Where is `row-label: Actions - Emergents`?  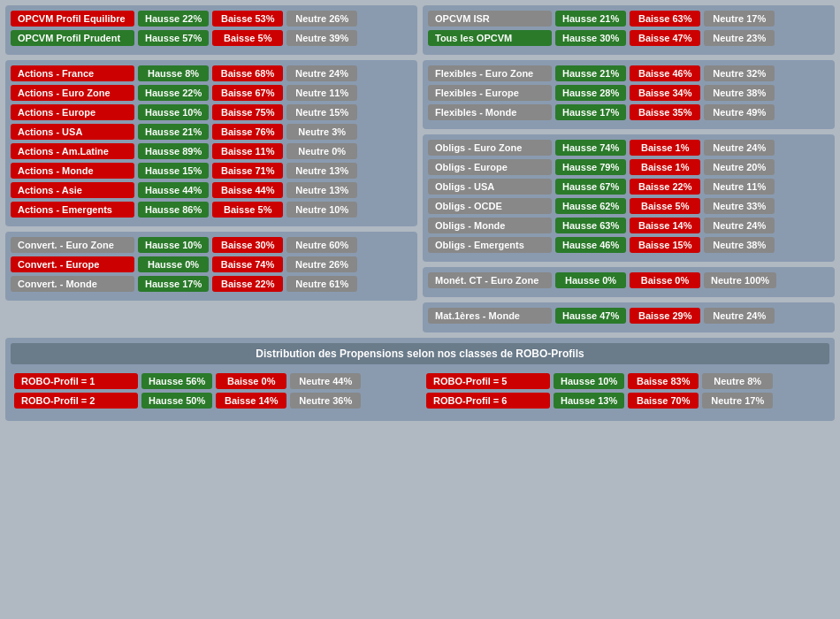 row-label: Actions - Emergents is located at coordinates (73, 210).